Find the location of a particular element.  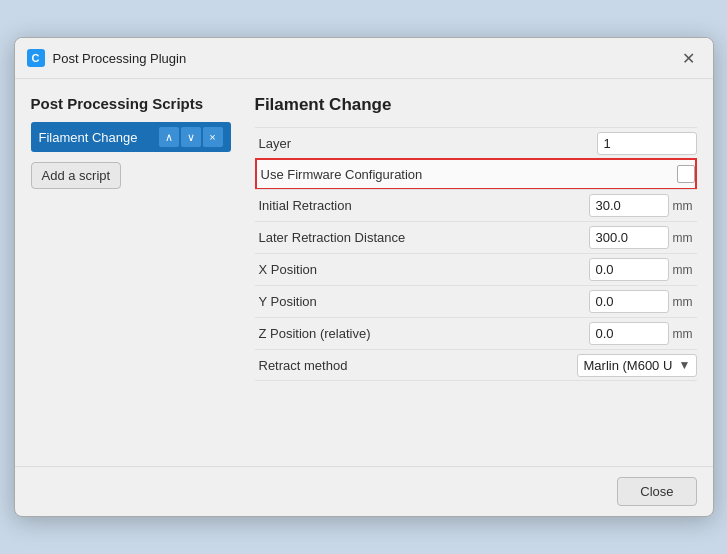

script-item-controls: ∧ ∨ × is located at coordinates (191, 137).